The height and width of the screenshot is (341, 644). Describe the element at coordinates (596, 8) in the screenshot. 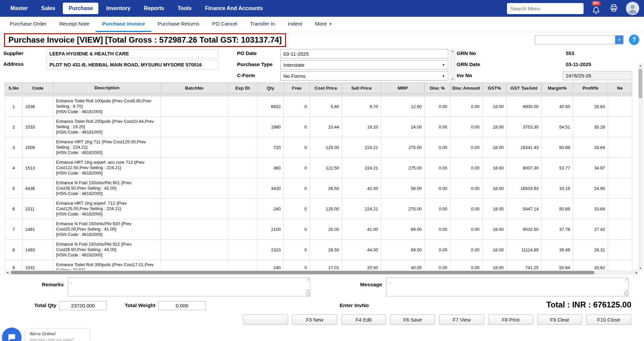

I see `notifications-button: 99+` at that location.